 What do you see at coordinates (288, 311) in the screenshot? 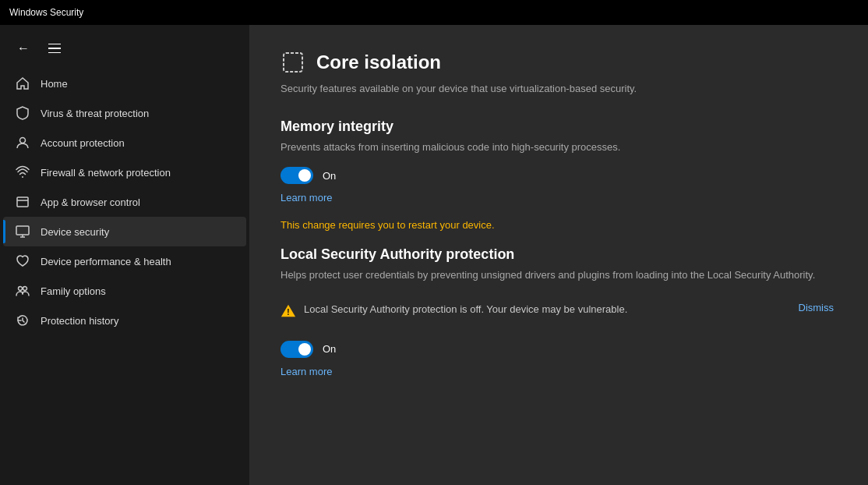
I see `warning-triangle-icon: !` at bounding box center [288, 311].